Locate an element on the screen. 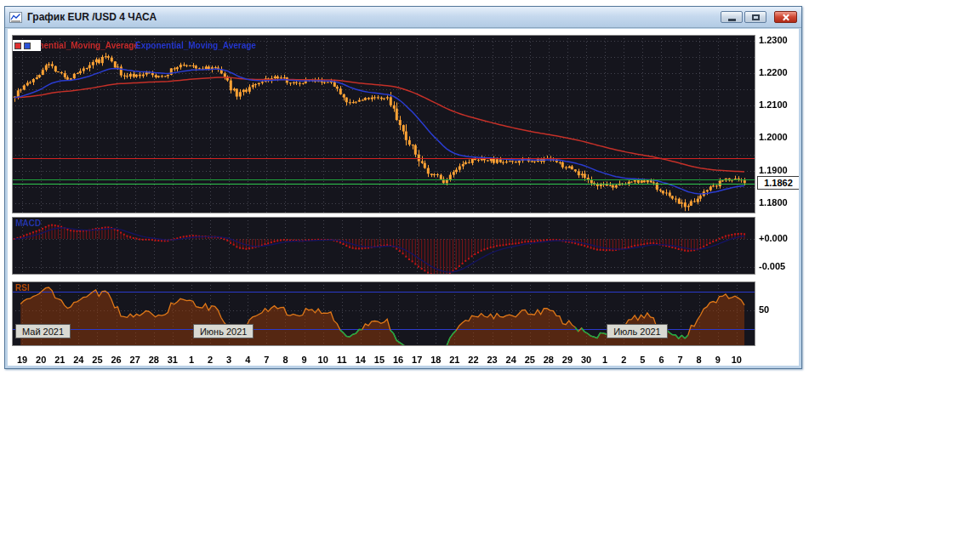 The image size is (980, 551). date-tick-label: 23 is located at coordinates (492, 361).